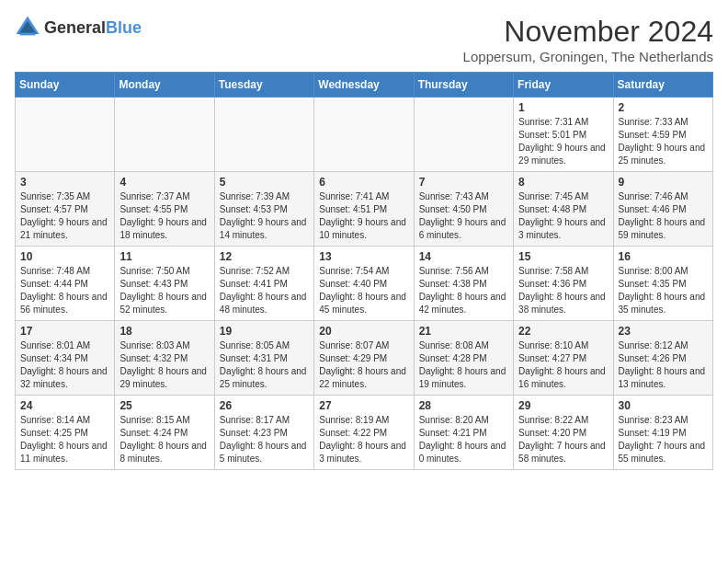 The width and height of the screenshot is (728, 563). I want to click on logo: GeneralBlue, so click(78, 28).